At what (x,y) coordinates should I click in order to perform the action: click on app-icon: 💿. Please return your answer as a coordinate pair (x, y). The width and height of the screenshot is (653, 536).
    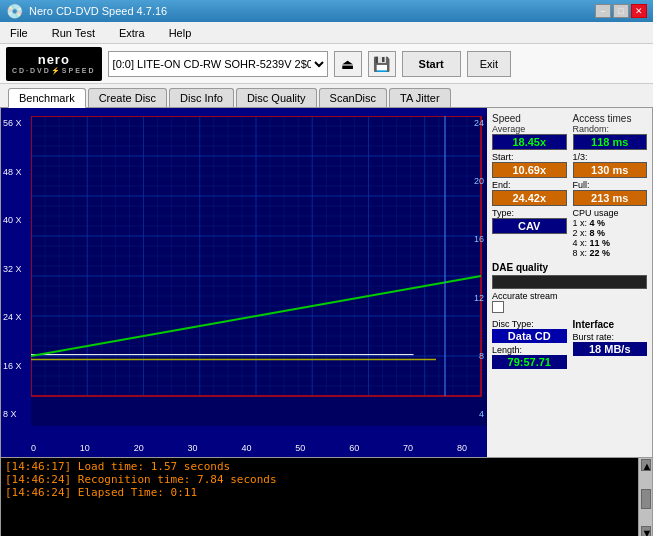
    Looking at the image, I should click on (14, 11).